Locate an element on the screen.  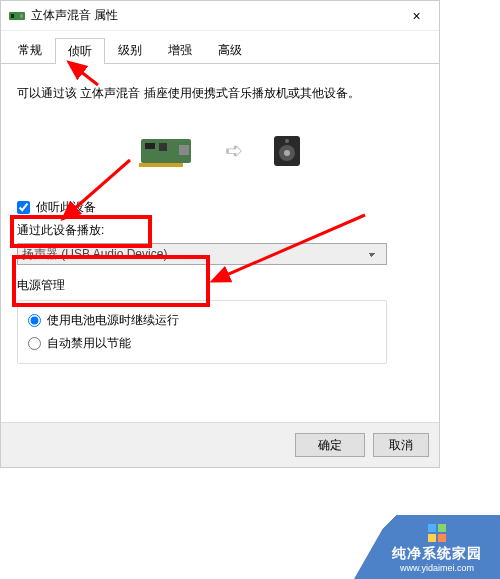
audio-device-icon is located at coordinates (17, 16).